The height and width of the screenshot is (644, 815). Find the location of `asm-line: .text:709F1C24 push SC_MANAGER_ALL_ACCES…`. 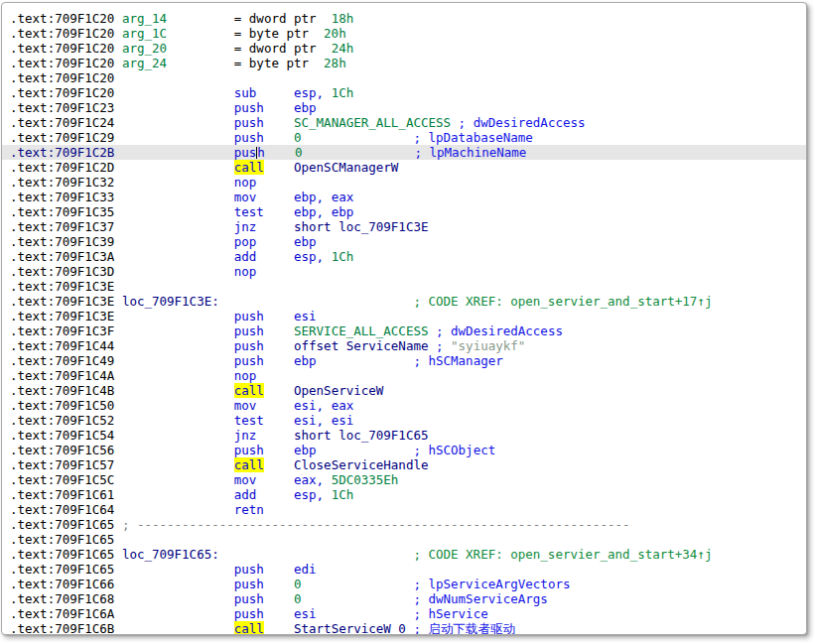

asm-line: .text:709F1C24 push SC_MANAGER_ALL_ACCES… is located at coordinates (404, 123).